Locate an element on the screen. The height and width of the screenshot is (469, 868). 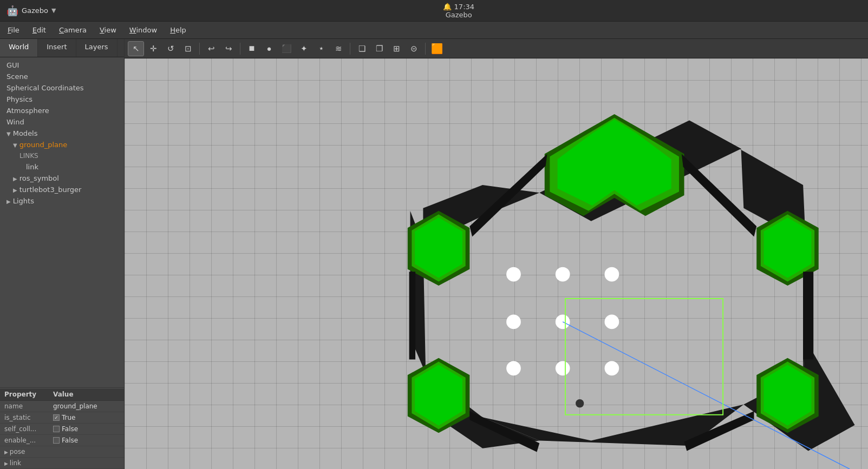
sep4 is located at coordinates (426, 49).